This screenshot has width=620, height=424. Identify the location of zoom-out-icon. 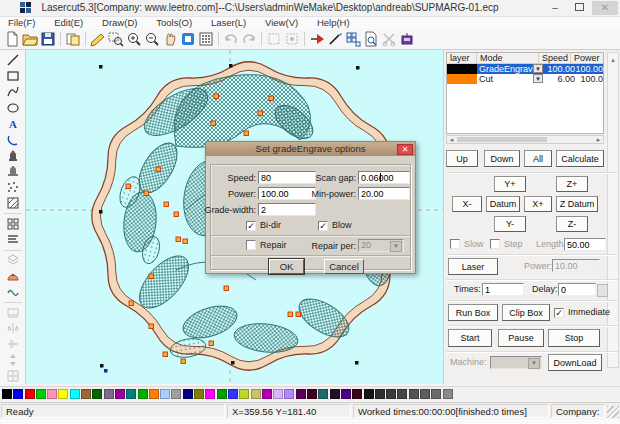
(152, 39).